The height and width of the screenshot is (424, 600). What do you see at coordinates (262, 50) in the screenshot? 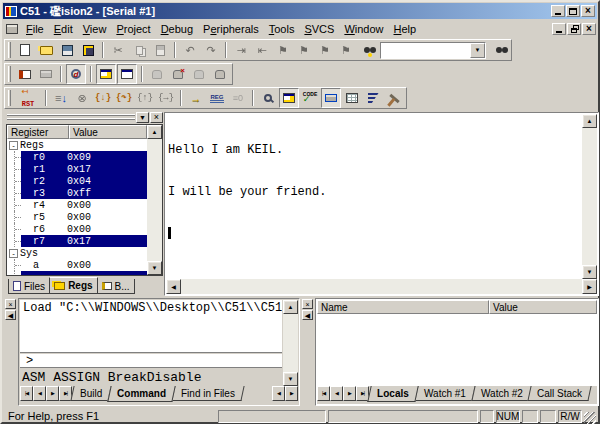
I see `unindent-button: ⇤` at bounding box center [262, 50].